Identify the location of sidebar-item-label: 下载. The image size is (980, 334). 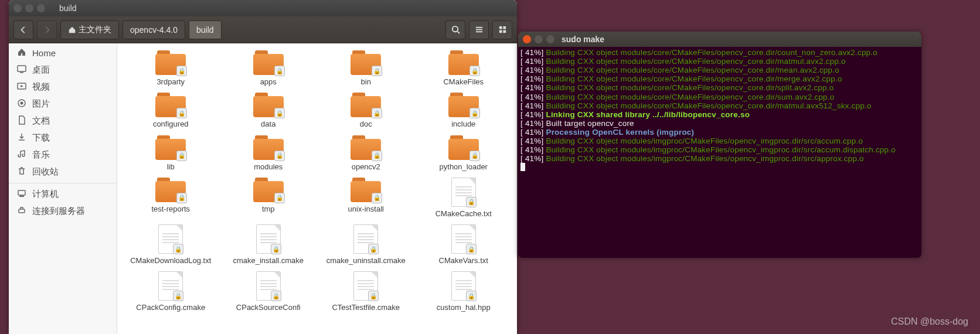
(41, 138).